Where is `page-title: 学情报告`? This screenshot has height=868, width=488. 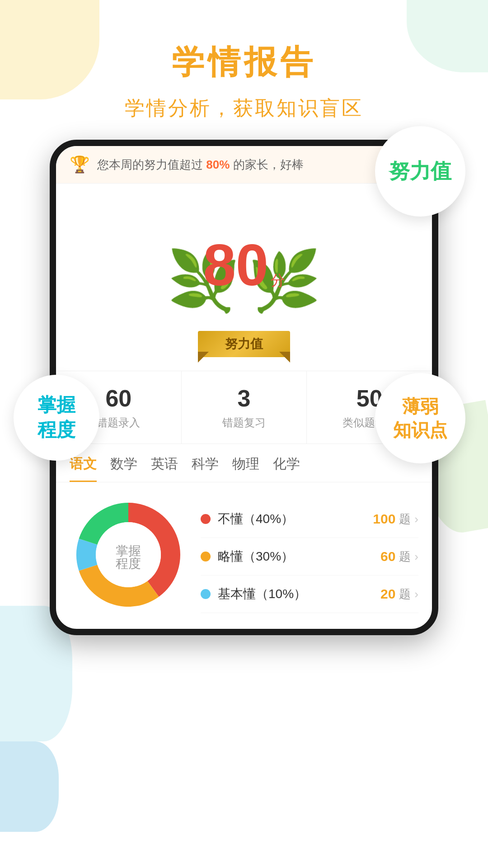 page-title: 学情报告 is located at coordinates (244, 62).